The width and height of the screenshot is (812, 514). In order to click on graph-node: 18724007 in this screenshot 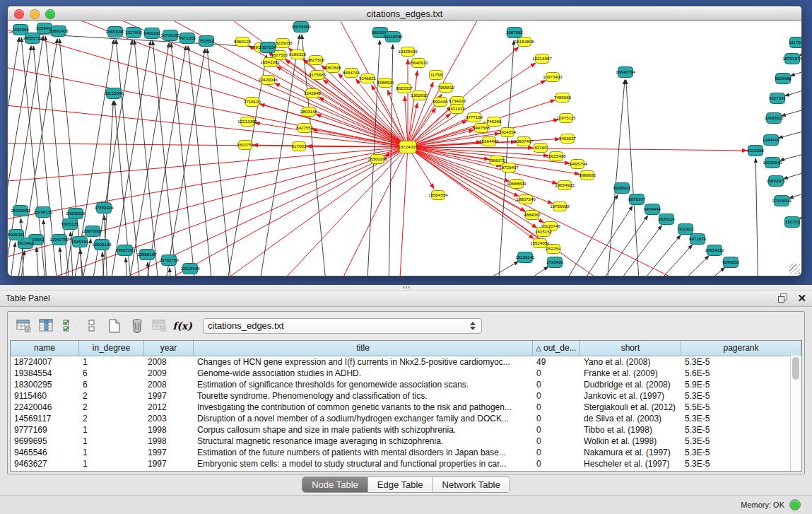, I will do `click(408, 147)`.